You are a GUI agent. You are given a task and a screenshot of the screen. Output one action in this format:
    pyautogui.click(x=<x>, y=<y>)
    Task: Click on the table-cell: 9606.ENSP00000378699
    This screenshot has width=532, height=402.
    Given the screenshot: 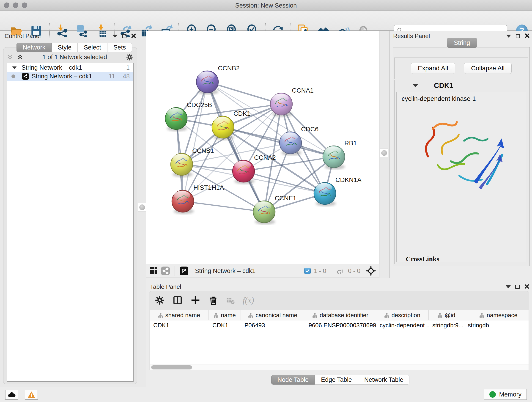 What is the action you would take?
    pyautogui.click(x=341, y=325)
    